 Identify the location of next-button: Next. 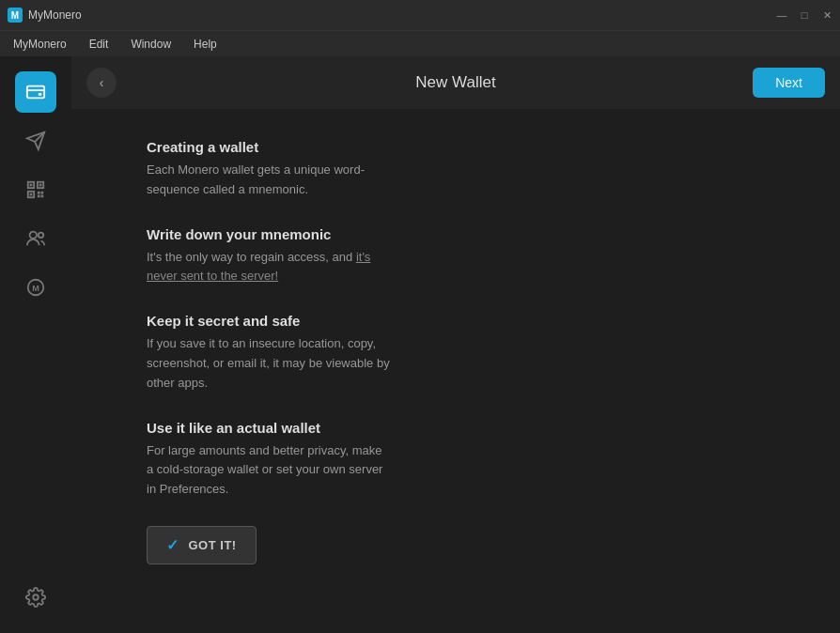
(789, 83).